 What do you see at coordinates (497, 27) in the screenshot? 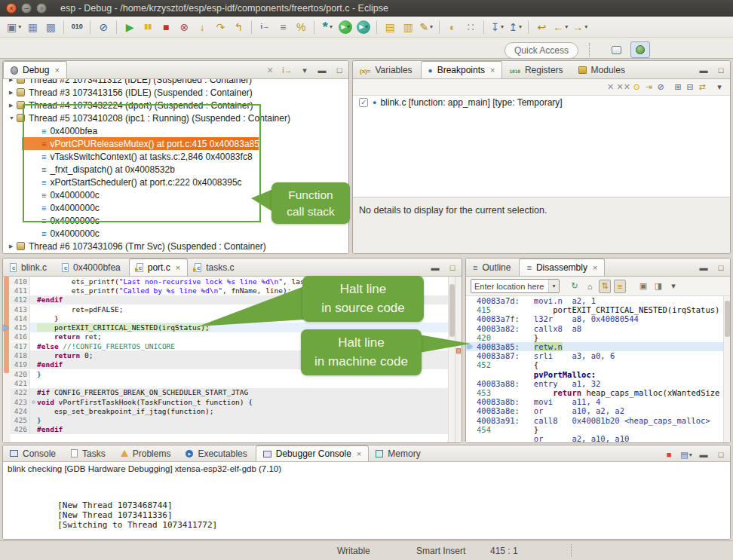
I see `next-annotation-icon: ↧ ▾` at bounding box center [497, 27].